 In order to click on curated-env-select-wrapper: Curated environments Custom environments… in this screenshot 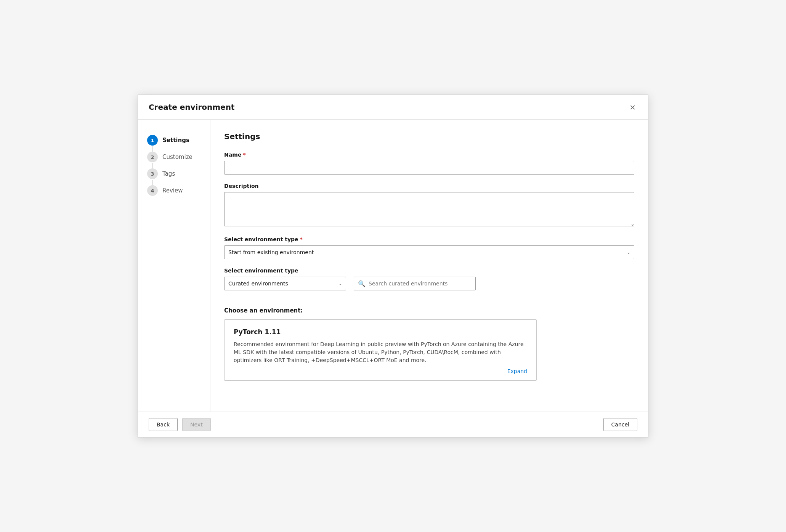, I will do `click(285, 284)`.